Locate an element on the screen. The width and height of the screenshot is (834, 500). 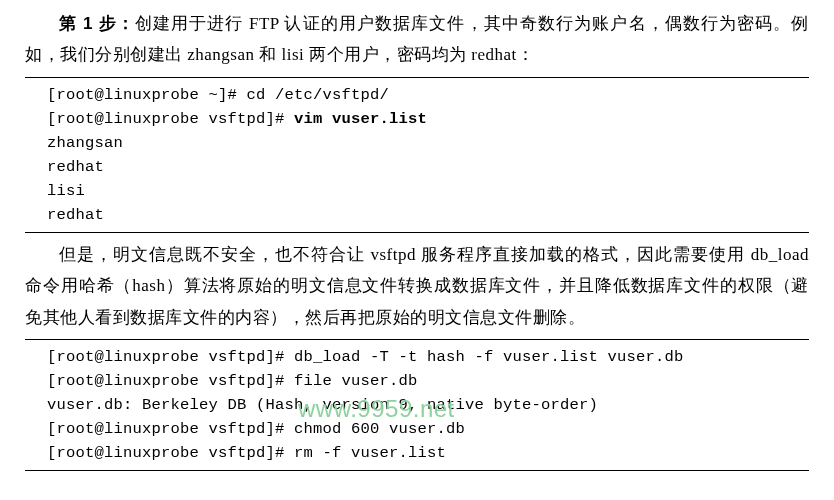
command: lisi is located at coordinates (66, 191).